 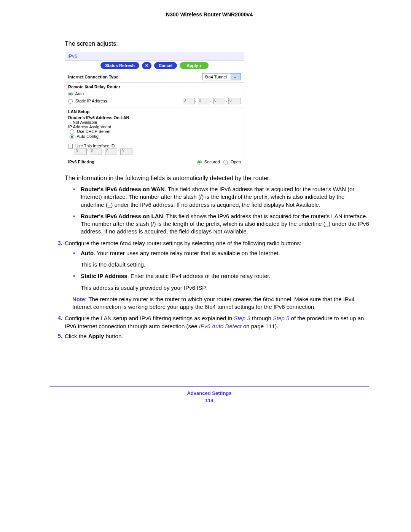 I want to click on ip-octet-2: 0, so click(x=204, y=101).